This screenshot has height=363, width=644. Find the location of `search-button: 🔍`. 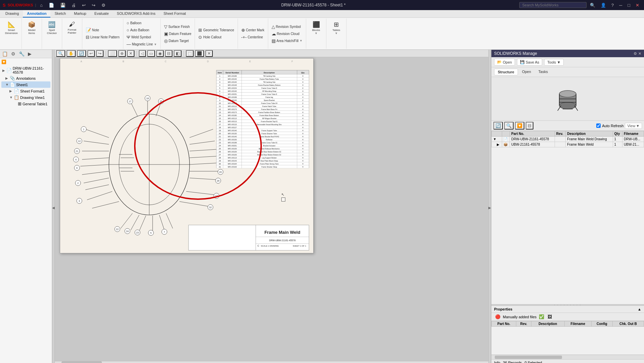

search-button: 🔍 is located at coordinates (593, 5).